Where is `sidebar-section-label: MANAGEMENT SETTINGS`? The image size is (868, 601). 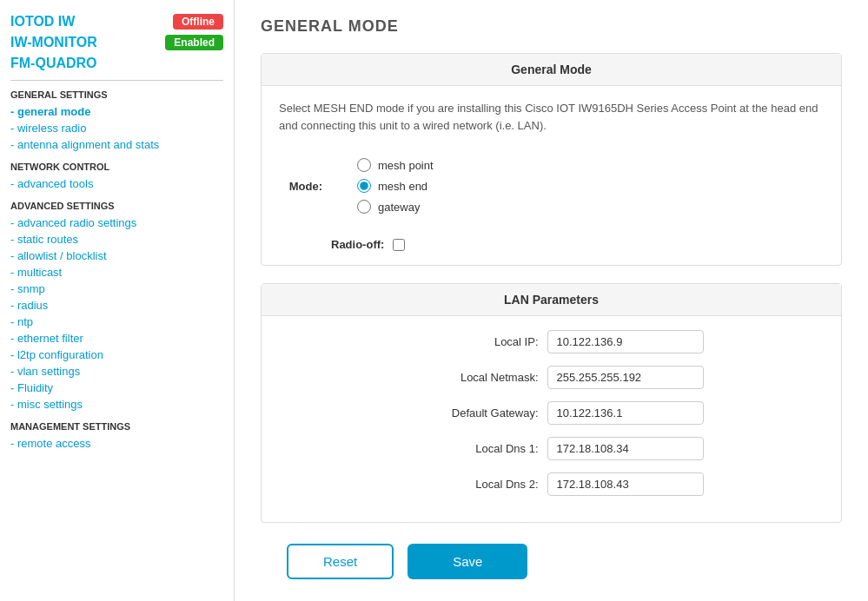
sidebar-section-label: MANAGEMENT SETTINGS is located at coordinates (116, 426).